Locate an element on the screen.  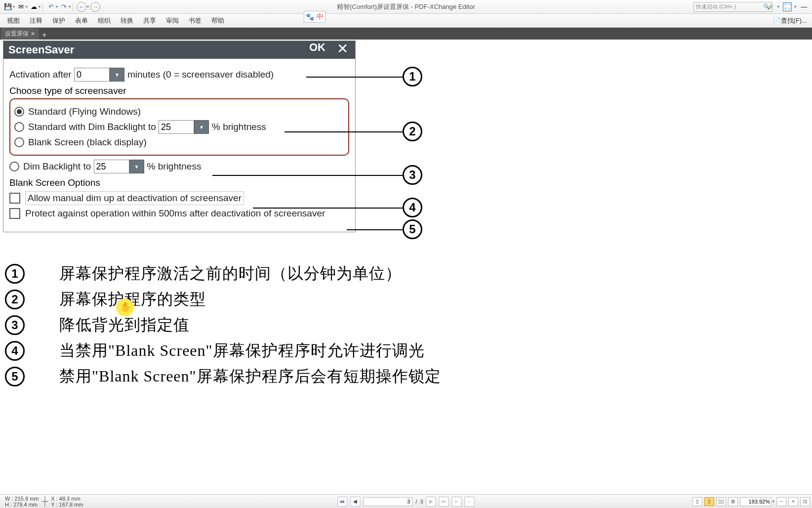
activation-label-post: minutes (0 = screensaver disabled) is located at coordinates (201, 75).